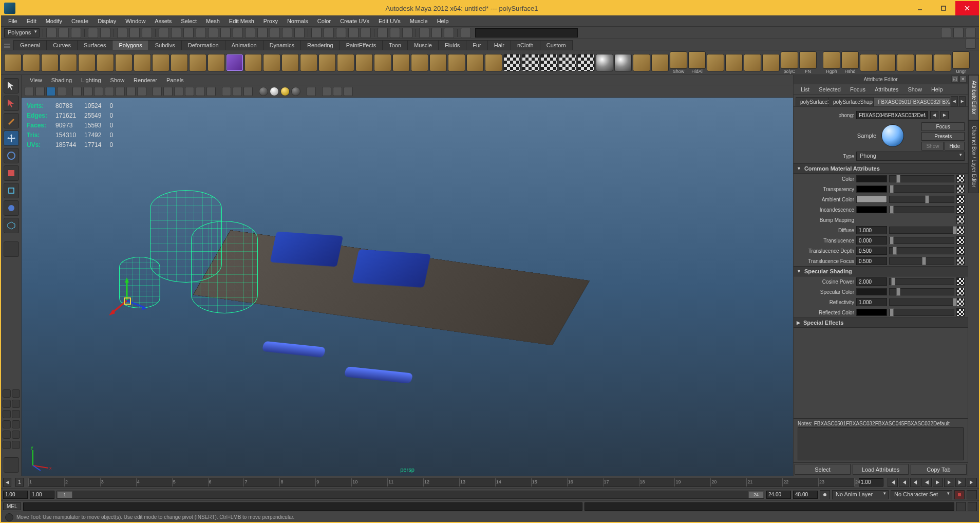 This screenshot has width=980, height=523. What do you see at coordinates (11, 226) in the screenshot?
I see `show-manip-tool` at bounding box center [11, 226].